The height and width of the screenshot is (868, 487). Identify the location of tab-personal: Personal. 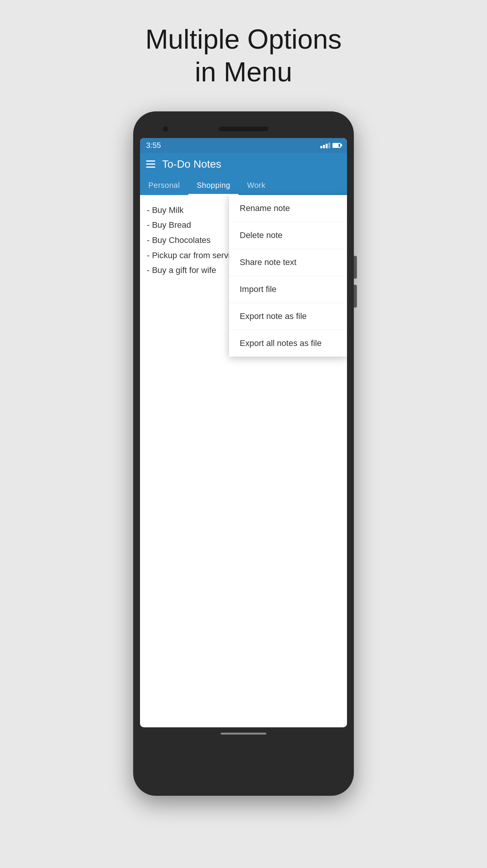
(164, 186).